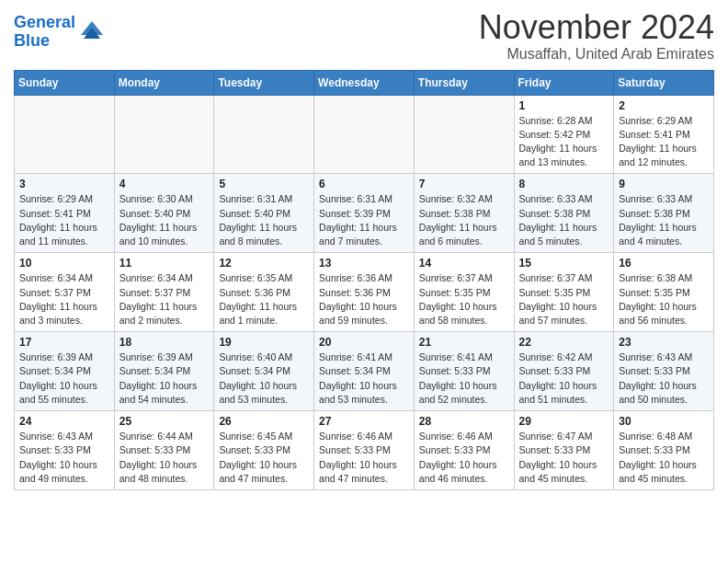 The image size is (728, 563). What do you see at coordinates (64, 213) in the screenshot?
I see `calendar-cell: 3Sunrise: 6:29 AM Sunset: 5:41 PM Daylig…` at bounding box center [64, 213].